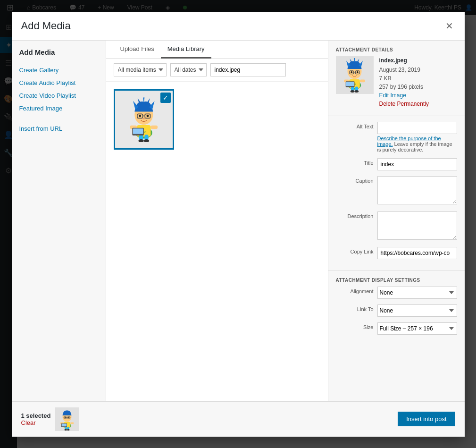  What do you see at coordinates (355, 215) in the screenshot?
I see `description-label: Description` at bounding box center [355, 215].